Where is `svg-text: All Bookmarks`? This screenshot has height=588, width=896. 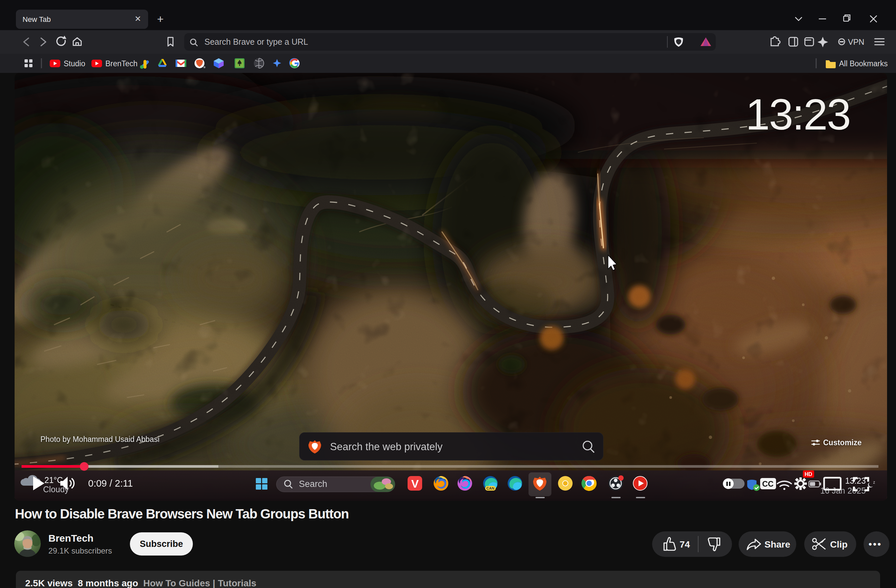 svg-text: All Bookmarks is located at coordinates (864, 64).